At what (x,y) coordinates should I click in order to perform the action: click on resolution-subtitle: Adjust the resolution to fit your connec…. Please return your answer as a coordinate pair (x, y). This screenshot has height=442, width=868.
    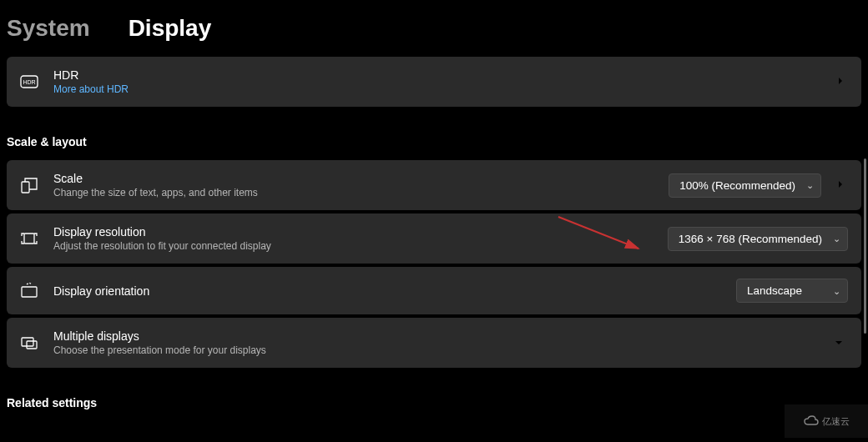
    Looking at the image, I should click on (353, 246).